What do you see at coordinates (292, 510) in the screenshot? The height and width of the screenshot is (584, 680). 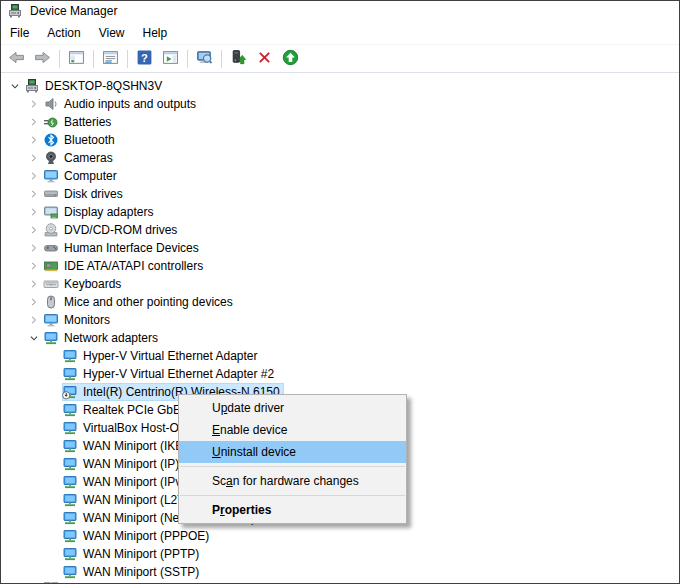 I see `menu-item-properties: Properties` at bounding box center [292, 510].